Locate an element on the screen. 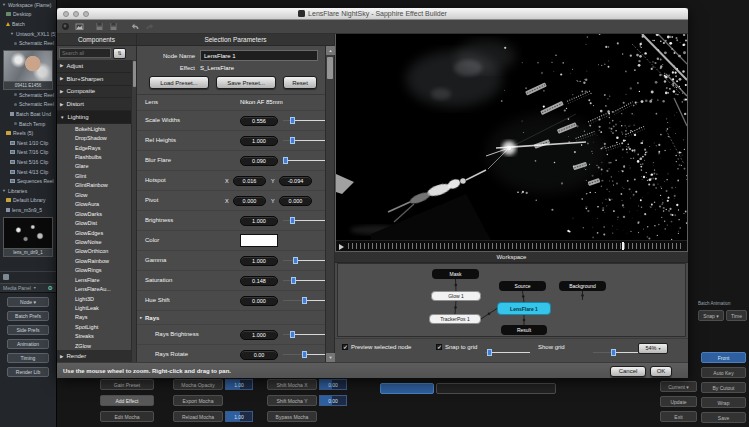  undo-icon is located at coordinates (136, 26).